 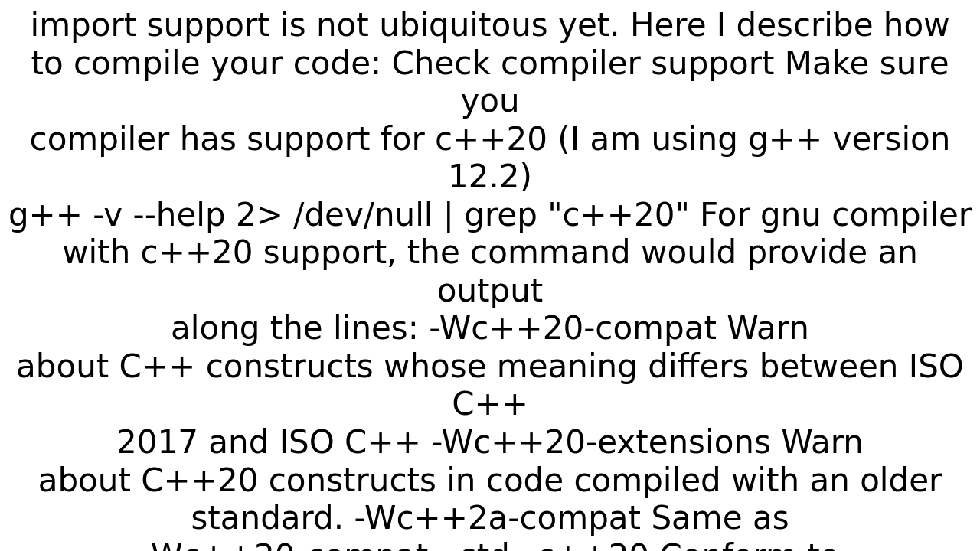 I want to click on text-line-10: standard. -Wc++2a-compat Same as, so click(x=490, y=517).